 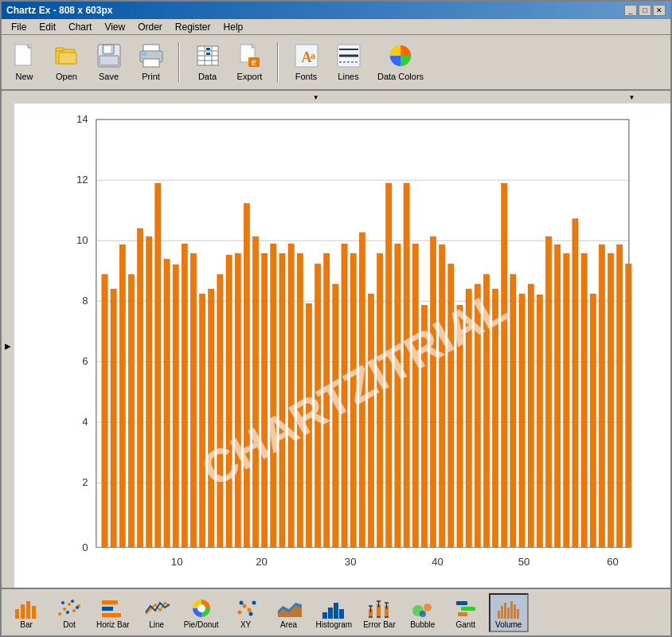 What do you see at coordinates (400, 62) in the screenshot?
I see `data-colors-button: Data Colors` at bounding box center [400, 62].